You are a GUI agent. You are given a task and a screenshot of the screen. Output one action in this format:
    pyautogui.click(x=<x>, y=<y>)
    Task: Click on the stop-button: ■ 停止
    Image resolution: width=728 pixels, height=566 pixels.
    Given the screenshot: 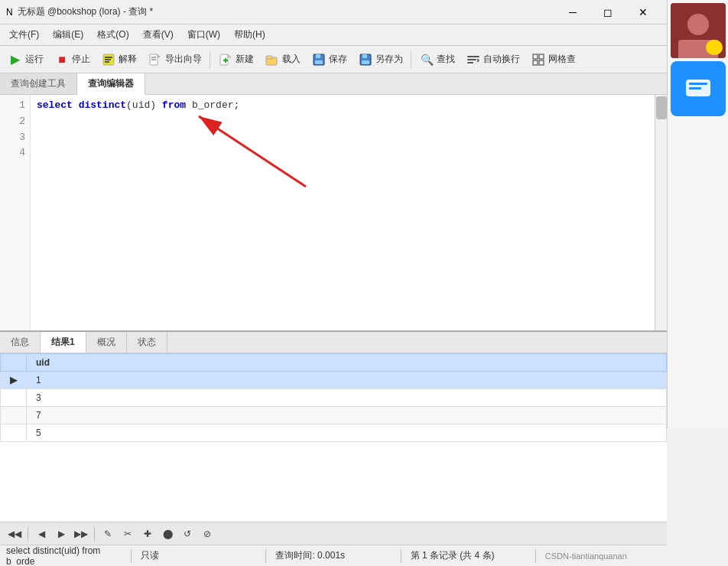 What is the action you would take?
    pyautogui.click(x=72, y=60)
    